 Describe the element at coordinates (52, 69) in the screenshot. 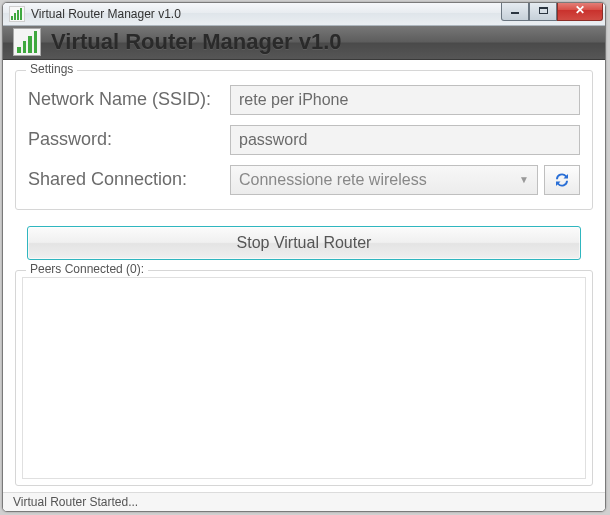

I see `settings-legend: Settings` at that location.